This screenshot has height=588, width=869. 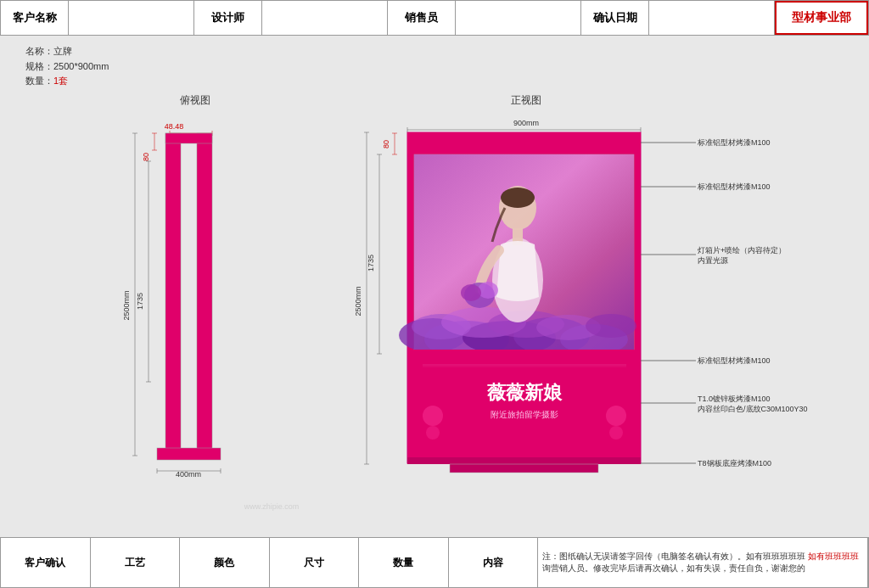 I want to click on ann2-text: 标准铝型材烤漆M100, so click(x=733, y=187).